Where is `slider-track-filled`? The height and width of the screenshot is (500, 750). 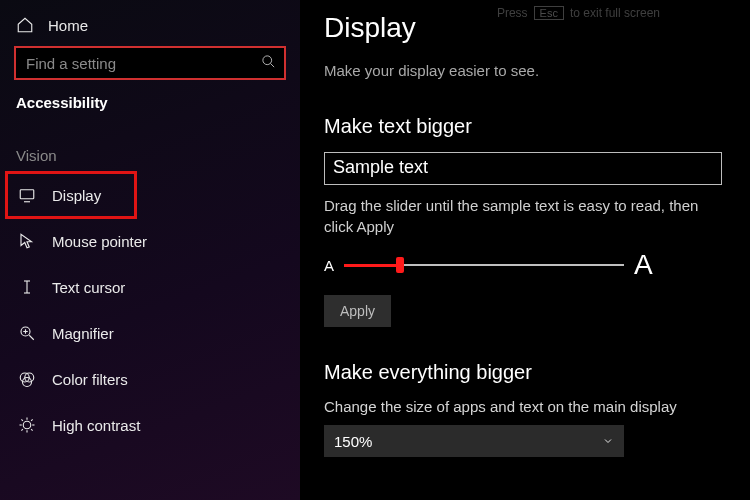
slider-track-filled is located at coordinates (372, 266).